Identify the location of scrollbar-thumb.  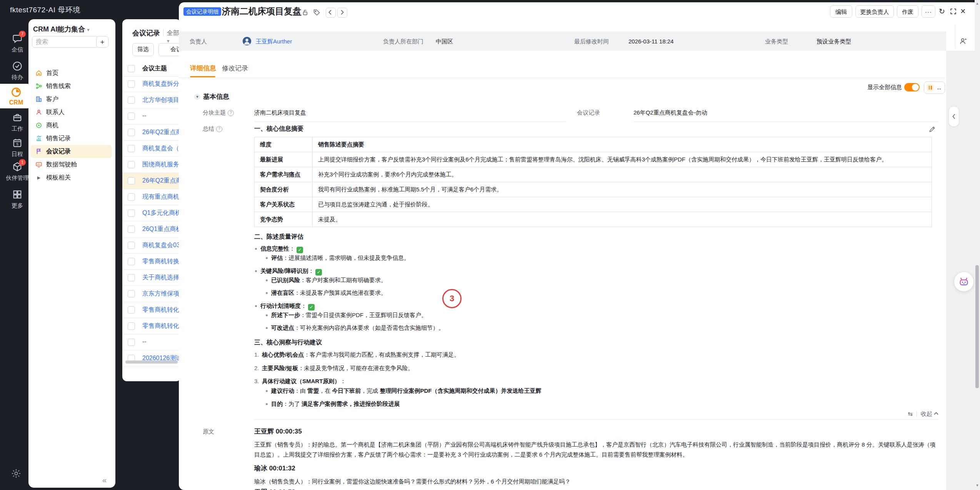
(977, 327).